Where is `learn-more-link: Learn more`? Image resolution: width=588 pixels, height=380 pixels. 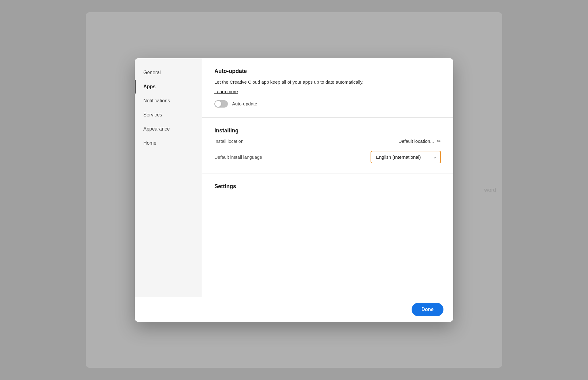 learn-more-link: Learn more is located at coordinates (226, 91).